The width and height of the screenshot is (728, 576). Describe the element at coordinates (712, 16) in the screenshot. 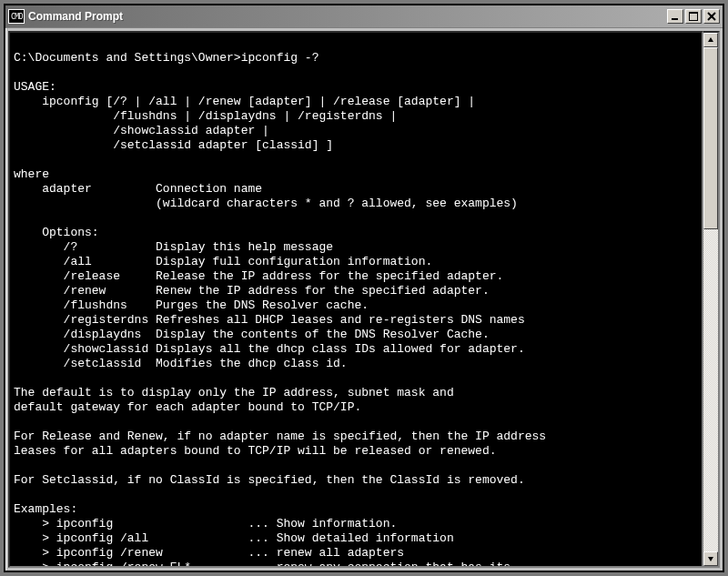

I see `close-button` at that location.